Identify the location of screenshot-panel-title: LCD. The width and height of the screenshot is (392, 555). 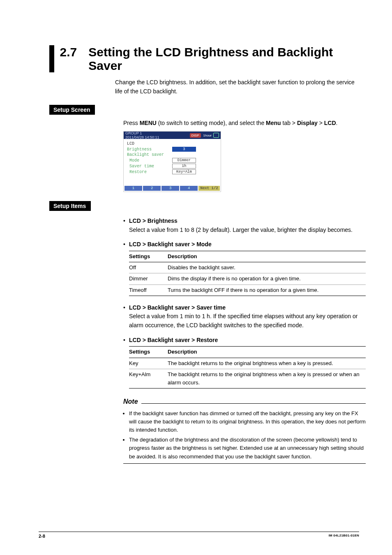
(172, 144).